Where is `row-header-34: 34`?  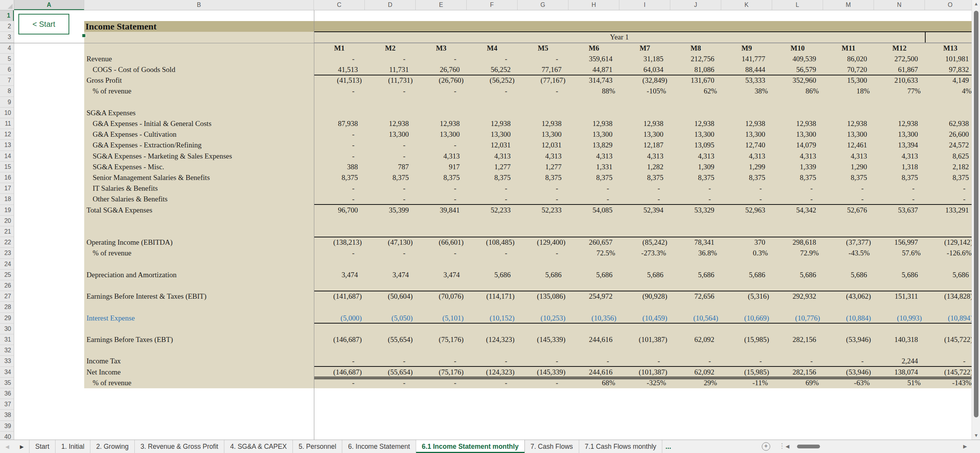
row-header-34: 34 is located at coordinates (7, 372).